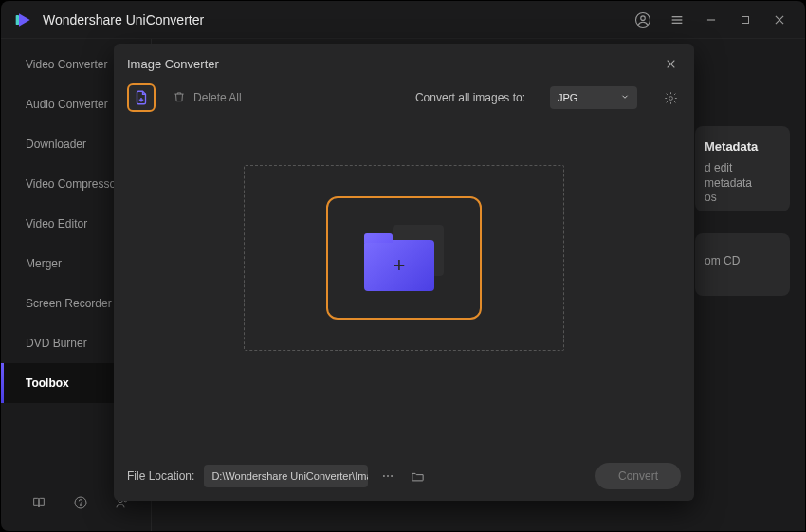 This screenshot has height=532, width=806. Describe the element at coordinates (66, 104) in the screenshot. I see `sidebar-item-label: Audio Converter` at that location.